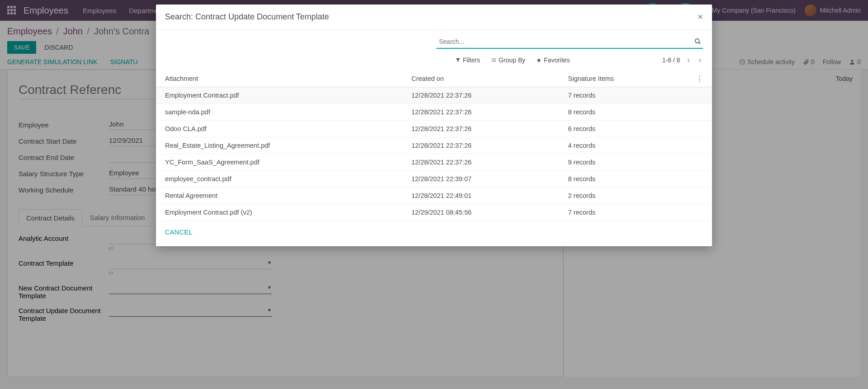 This screenshot has width=868, height=389. What do you see at coordinates (179, 232) in the screenshot?
I see `cancel-button: CANCEL` at bounding box center [179, 232].